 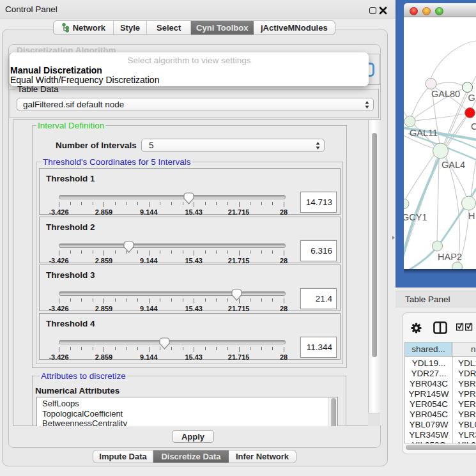 What do you see at coordinates (472, 98) in the screenshot?
I see `svg-text: G.` at bounding box center [472, 98].